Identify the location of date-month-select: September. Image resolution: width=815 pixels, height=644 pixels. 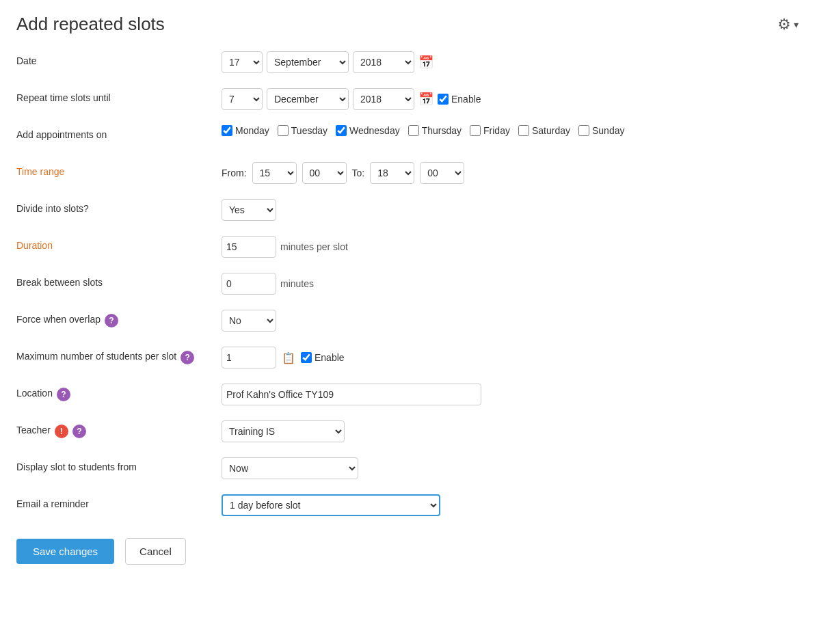
(308, 62).